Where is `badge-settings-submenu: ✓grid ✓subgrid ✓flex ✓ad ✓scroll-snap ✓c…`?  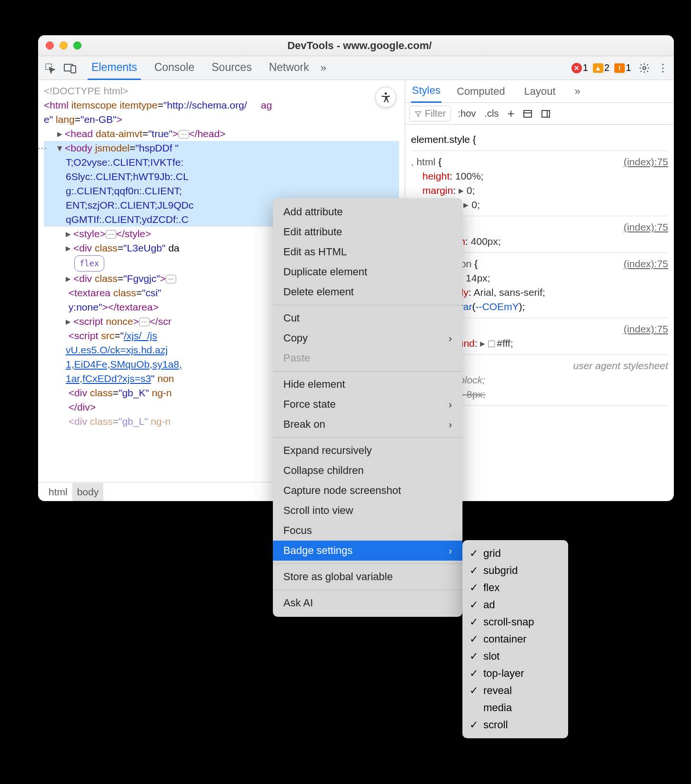
badge-settings-submenu: ✓grid ✓subgrid ✓flex ✓ad ✓scroll-snap ✓c… is located at coordinates (515, 639).